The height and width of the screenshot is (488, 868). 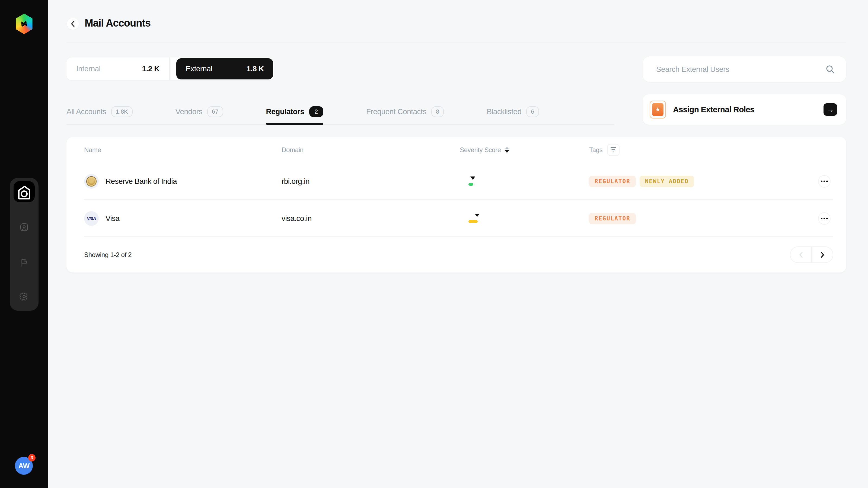 I want to click on scope-internal-count: 1.2 K, so click(x=151, y=69).